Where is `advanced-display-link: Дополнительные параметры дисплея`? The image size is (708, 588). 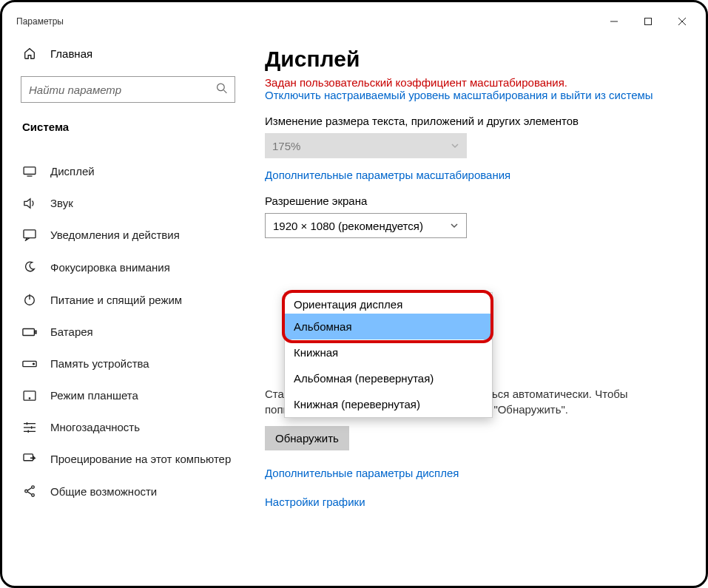 advanced-display-link: Дополнительные параметры дисплея is located at coordinates (475, 473).